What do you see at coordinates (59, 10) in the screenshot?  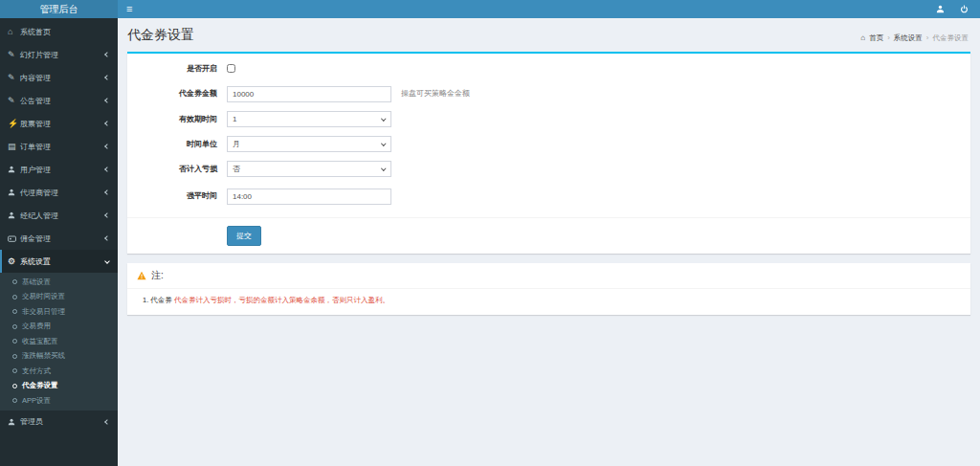 I see `brand-logo: 管理后台` at bounding box center [59, 10].